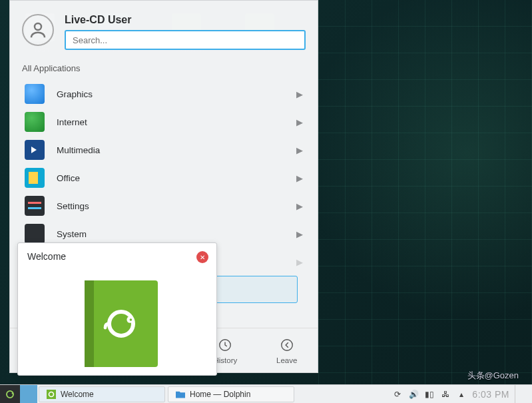  Describe the element at coordinates (164, 122) in the screenshot. I see `category-internet: Internet ▶` at that location.